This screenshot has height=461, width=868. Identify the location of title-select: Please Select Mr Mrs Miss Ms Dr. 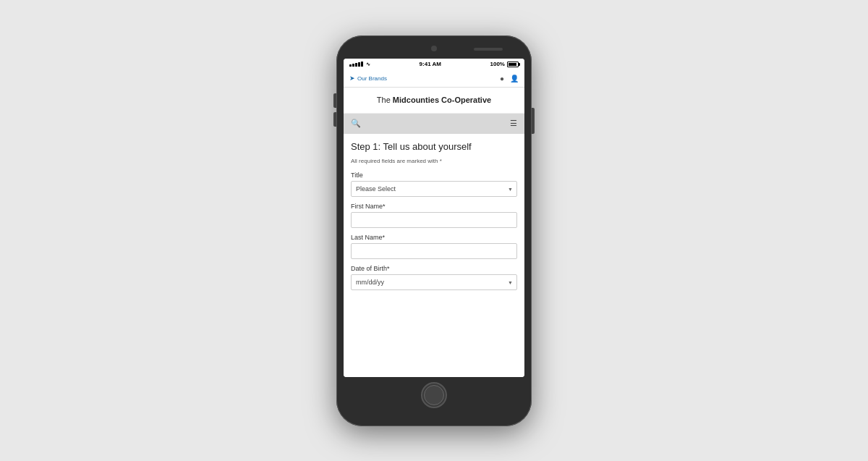
(434, 189).